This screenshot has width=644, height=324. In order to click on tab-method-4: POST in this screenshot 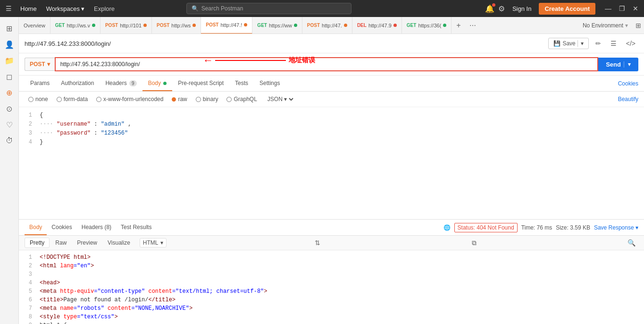, I will do `click(212, 25)`.